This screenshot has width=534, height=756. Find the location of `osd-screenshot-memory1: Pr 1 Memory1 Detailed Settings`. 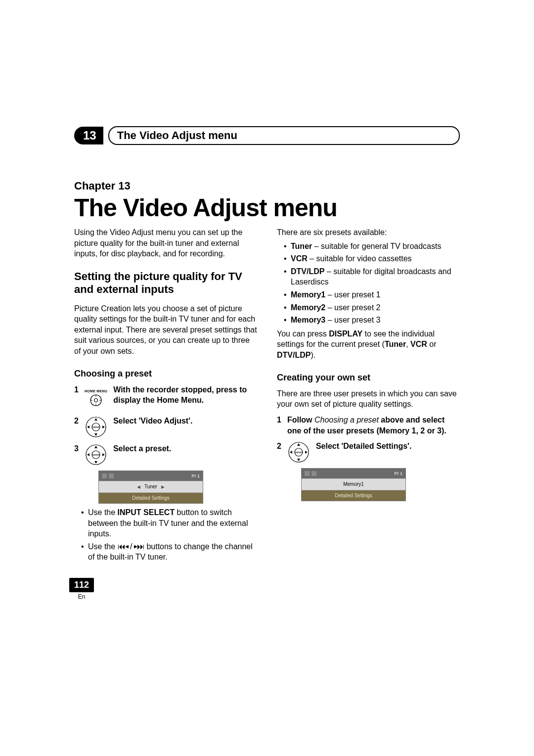

osd-screenshot-memory1: Pr 1 Memory1 Detailed Settings is located at coordinates (354, 485).